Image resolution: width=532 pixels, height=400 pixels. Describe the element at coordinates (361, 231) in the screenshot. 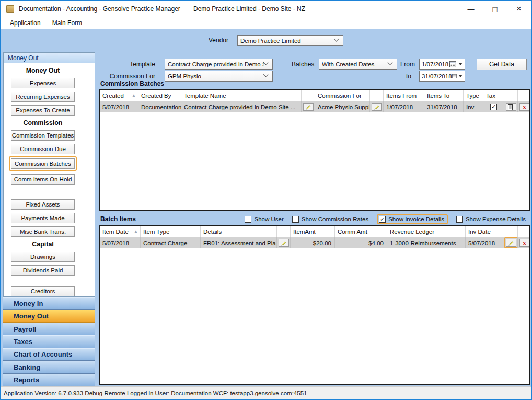

I see `column-header-comm-amt: Comm Amt` at that location.